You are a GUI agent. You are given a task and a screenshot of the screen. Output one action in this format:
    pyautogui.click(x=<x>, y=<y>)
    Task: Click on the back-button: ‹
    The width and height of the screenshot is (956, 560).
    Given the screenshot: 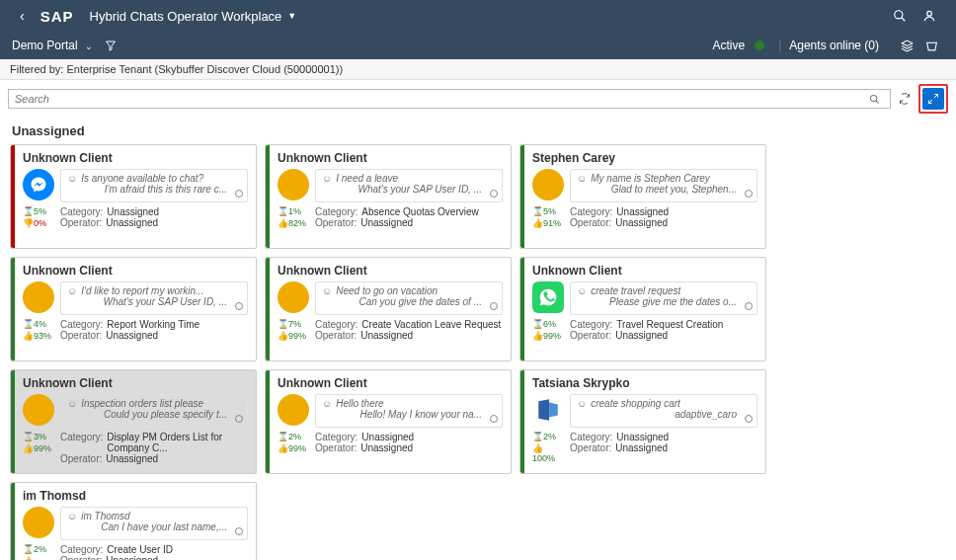 What is the action you would take?
    pyautogui.click(x=22, y=16)
    